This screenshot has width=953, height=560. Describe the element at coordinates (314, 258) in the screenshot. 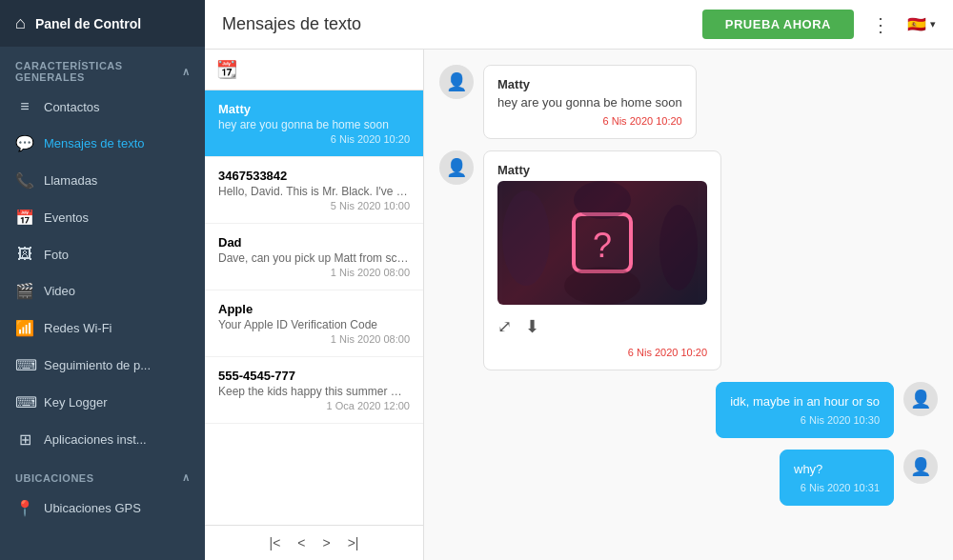

I see `conv-preview: Dave, can you pick up Matt from schoo...` at that location.